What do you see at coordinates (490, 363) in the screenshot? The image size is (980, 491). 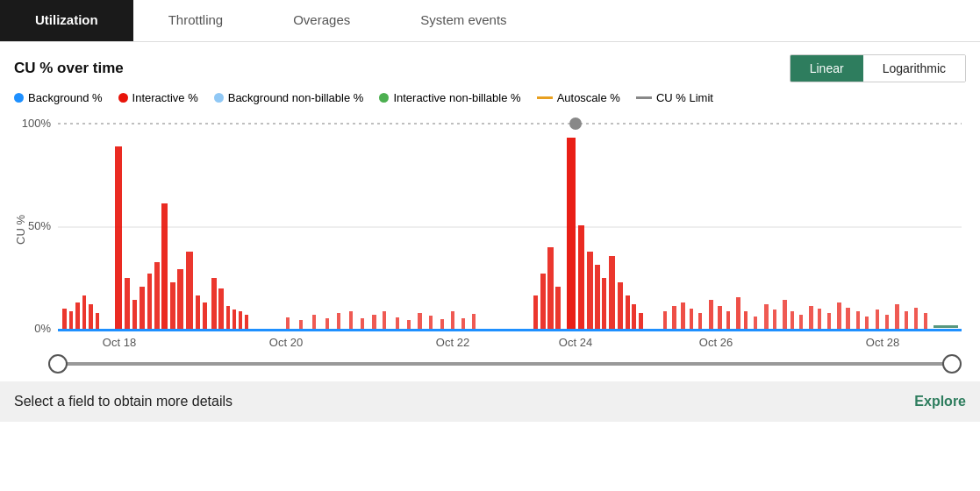 I see `range-slider-wrapper` at bounding box center [490, 363].